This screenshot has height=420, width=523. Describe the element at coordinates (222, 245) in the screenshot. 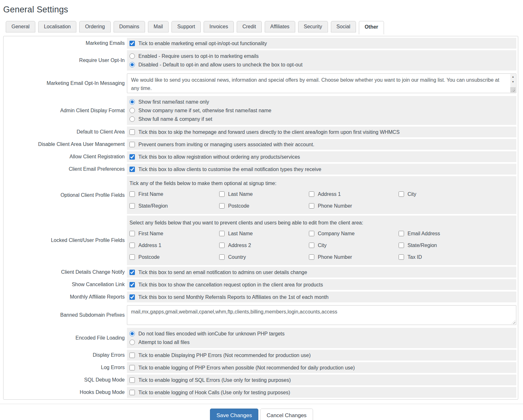

I see `locked-client-user-profile-fields-address-2-checkbox` at that location.